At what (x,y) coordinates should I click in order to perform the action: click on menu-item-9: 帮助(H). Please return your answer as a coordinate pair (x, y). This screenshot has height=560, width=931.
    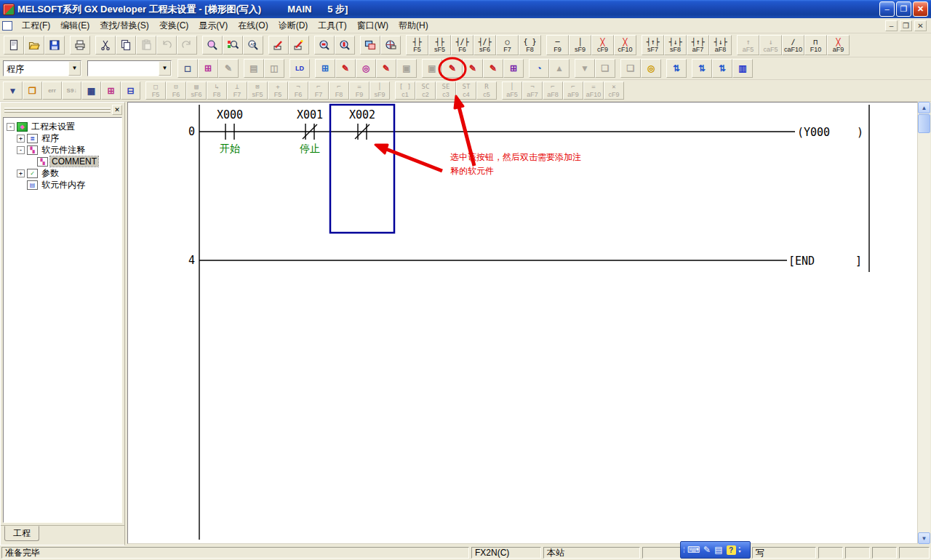
    Looking at the image, I should click on (413, 25).